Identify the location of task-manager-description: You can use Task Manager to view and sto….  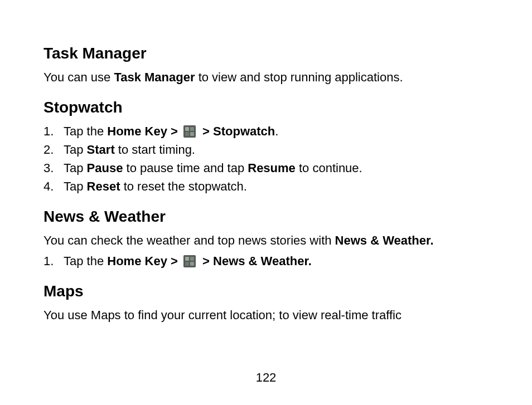
(266, 77).